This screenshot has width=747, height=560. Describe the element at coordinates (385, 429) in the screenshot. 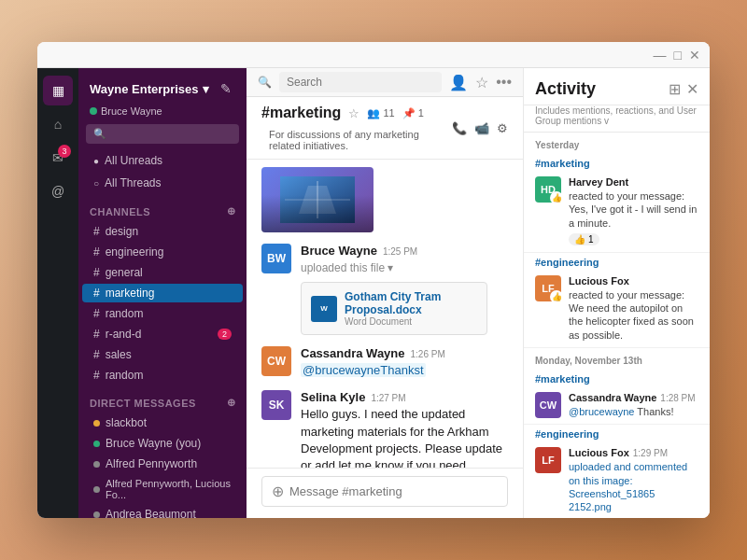

I see `message-group: SK Selina Kyle 1:27 PM Hello guys. I nee…` at that location.